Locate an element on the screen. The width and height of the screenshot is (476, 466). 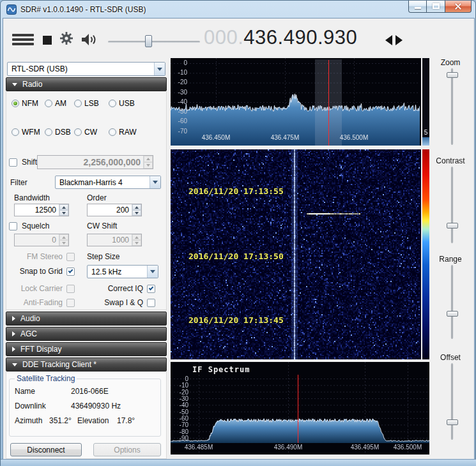
options-button: Options is located at coordinates (127, 449).